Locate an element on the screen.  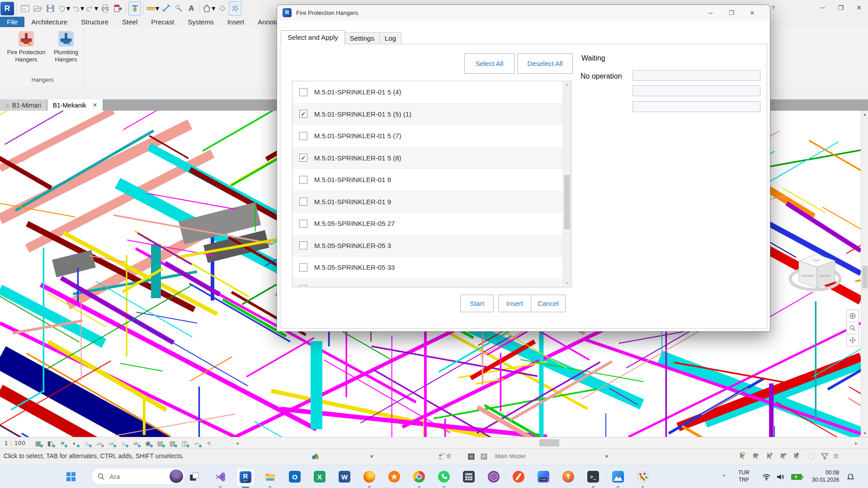
list-scroll-thumb is located at coordinates (567, 202).